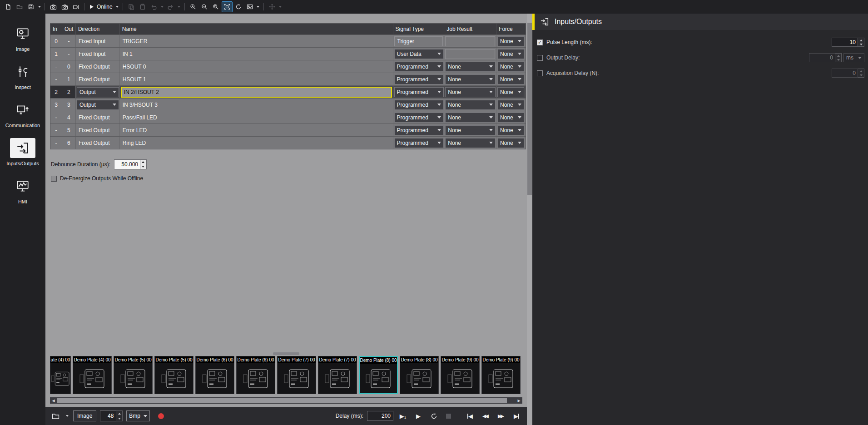 This screenshot has height=425, width=868. I want to click on zoom-region-button, so click(216, 7).